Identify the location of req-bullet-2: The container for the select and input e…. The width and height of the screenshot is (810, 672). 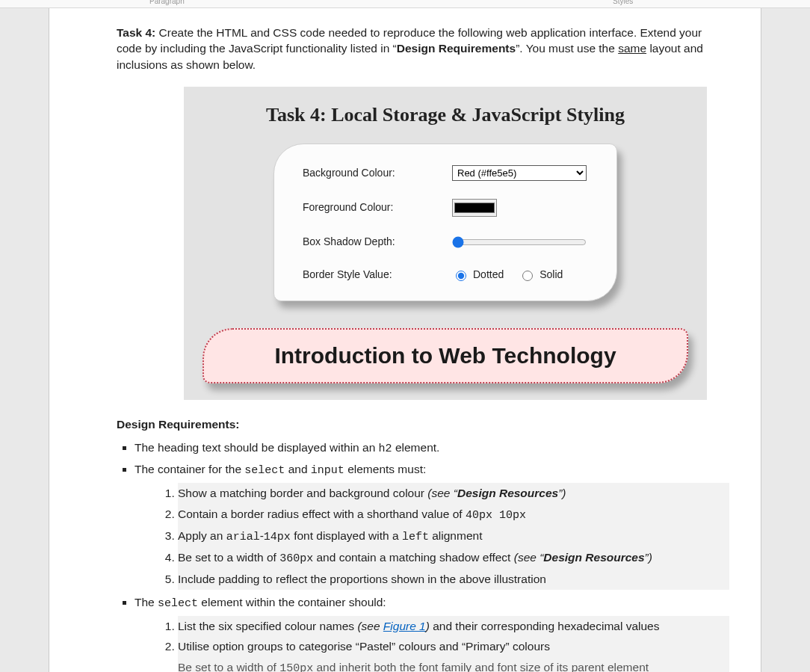
(432, 525).